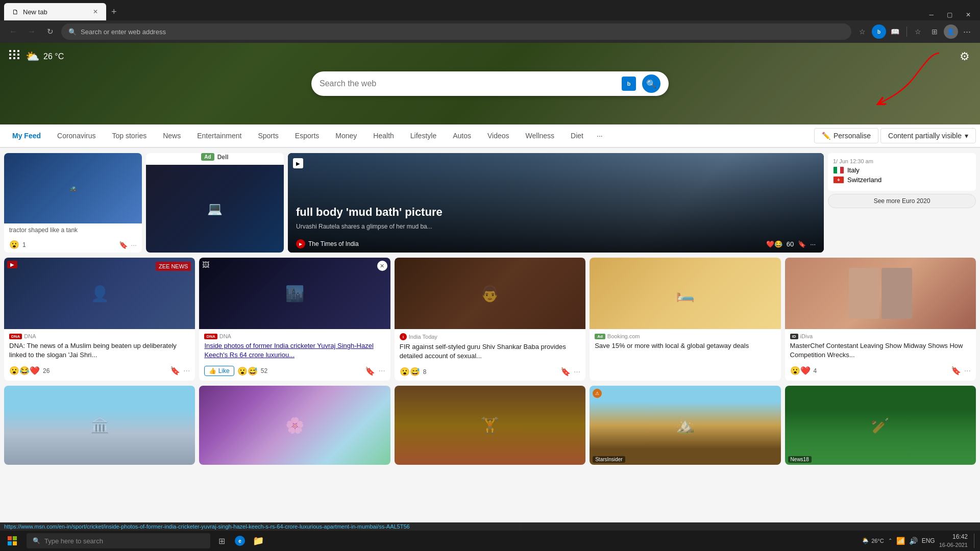 Image resolution: width=980 pixels, height=551 pixels. Describe the element at coordinates (949, 15) in the screenshot. I see `maximize-button: ▢` at that location.